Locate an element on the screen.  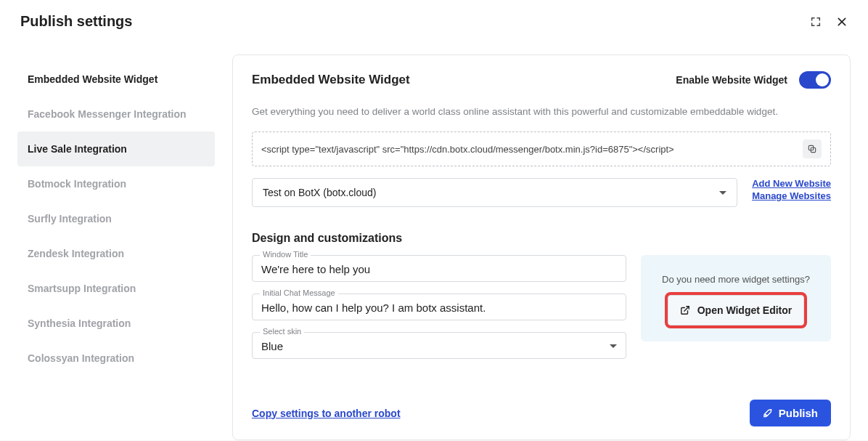
website-row: Test on BotX (botx.cloud) Add New Websit… is located at coordinates (541, 193).